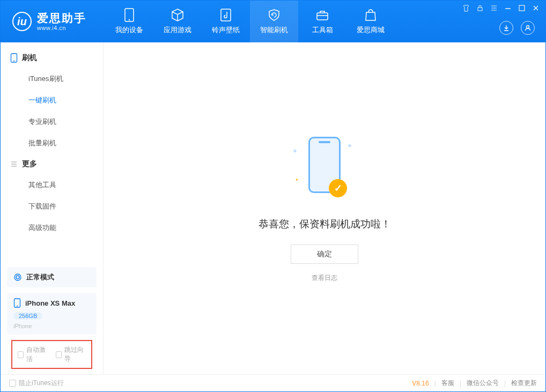 Image resolution: width=546 pixels, height=392 pixels. Describe the element at coordinates (51, 122) in the screenshot. I see `sidebar-item-pro-flash: 专业刷机` at that location.